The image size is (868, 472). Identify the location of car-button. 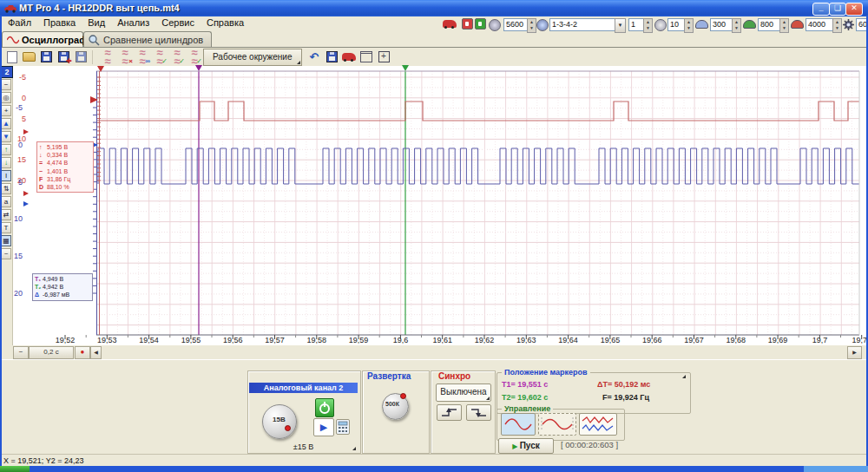
(349, 57).